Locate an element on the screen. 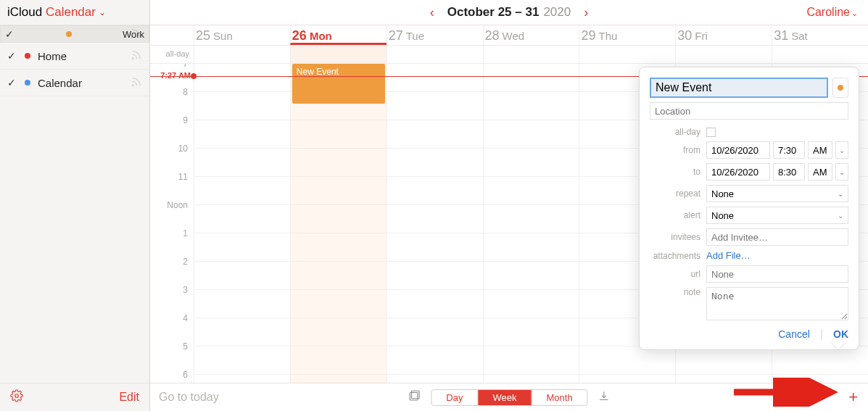 Image resolution: width=868 pixels, height=411 pixels. hour-label: 2 is located at coordinates (172, 271).